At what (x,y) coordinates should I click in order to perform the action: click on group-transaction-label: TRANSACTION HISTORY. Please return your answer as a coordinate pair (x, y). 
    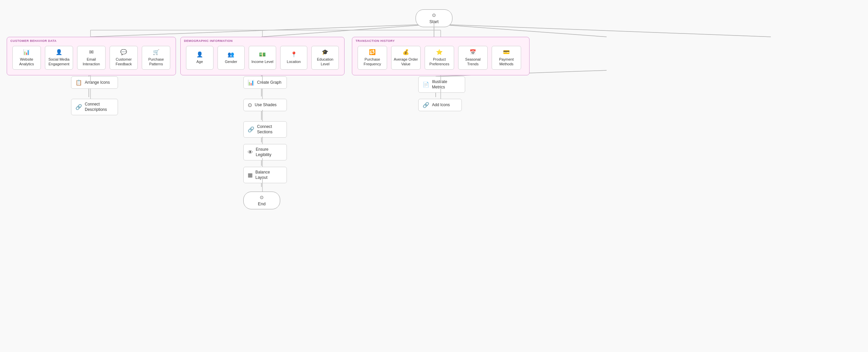
    Looking at the image, I should click on (375, 41).